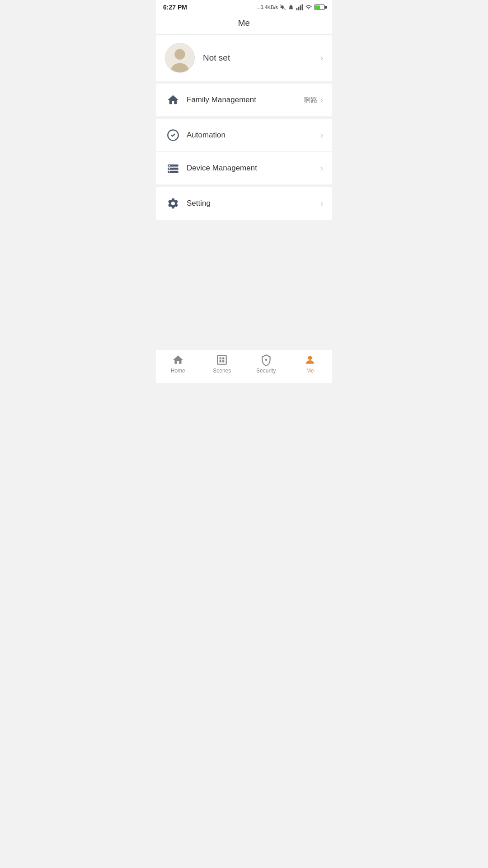 This screenshot has width=488, height=868. I want to click on nav-home-label: Home, so click(178, 371).